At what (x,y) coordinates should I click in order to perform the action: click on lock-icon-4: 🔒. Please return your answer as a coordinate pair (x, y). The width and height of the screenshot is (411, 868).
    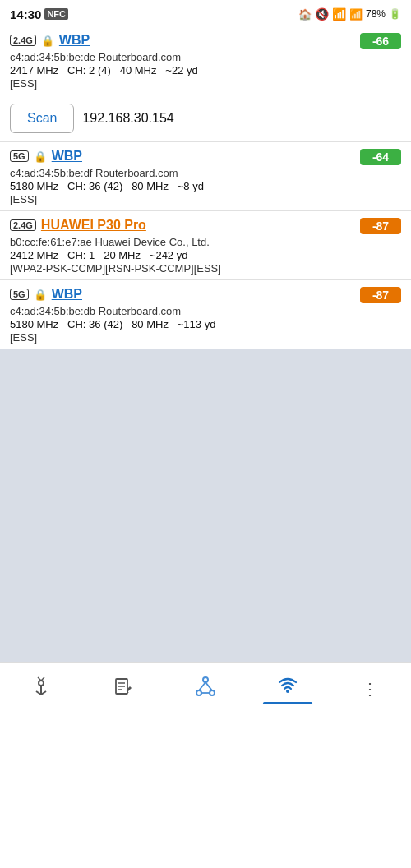
    Looking at the image, I should click on (40, 294).